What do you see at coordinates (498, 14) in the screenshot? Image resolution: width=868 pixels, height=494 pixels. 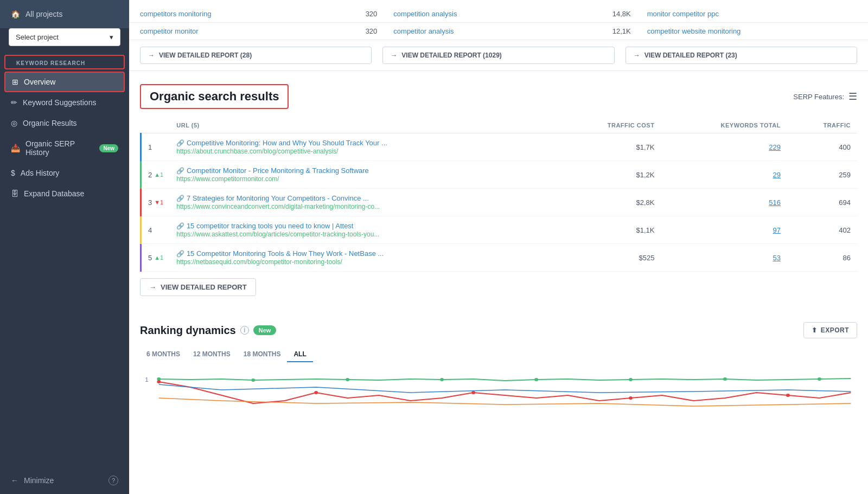 I see `kw-link-2: competition analysis` at bounding box center [498, 14].